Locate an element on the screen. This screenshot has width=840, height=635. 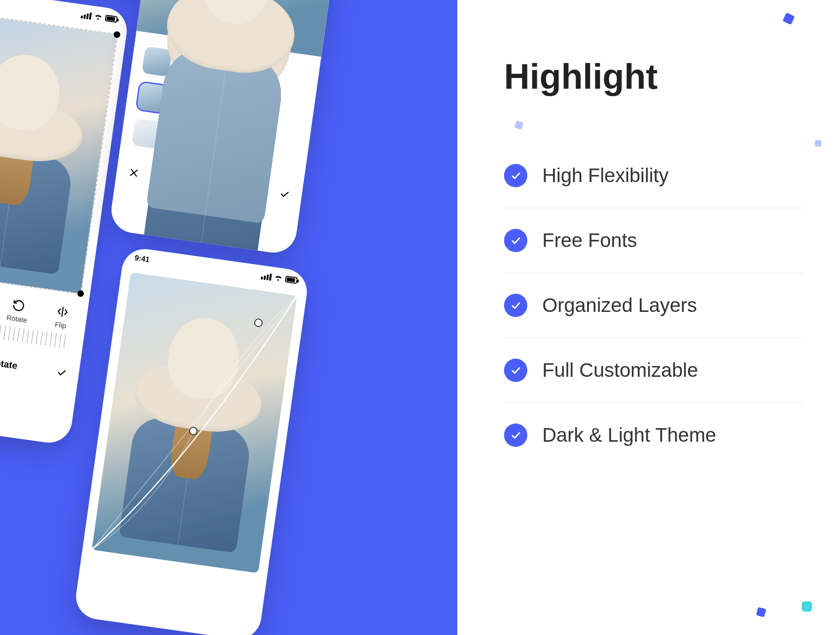
filter-thumbnail is located at coordinates (147, 134).